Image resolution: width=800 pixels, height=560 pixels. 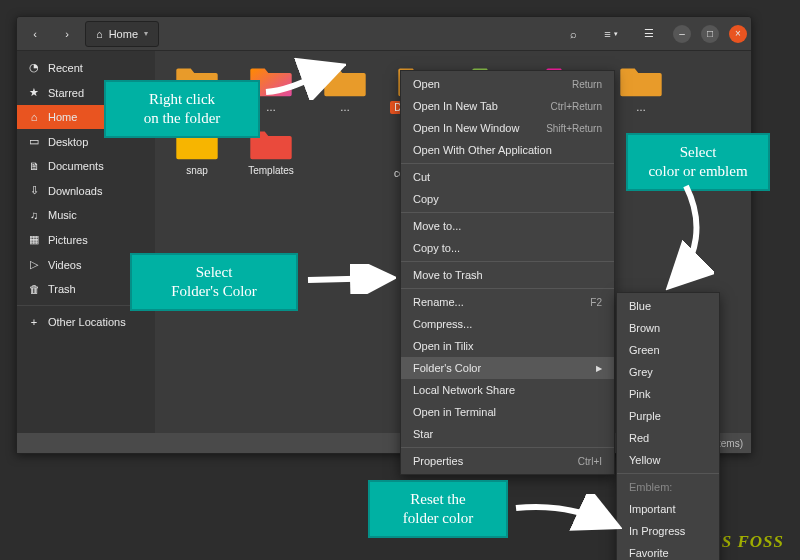 I want to click on menu-item-label: Open In New Tab, so click(x=456, y=106).